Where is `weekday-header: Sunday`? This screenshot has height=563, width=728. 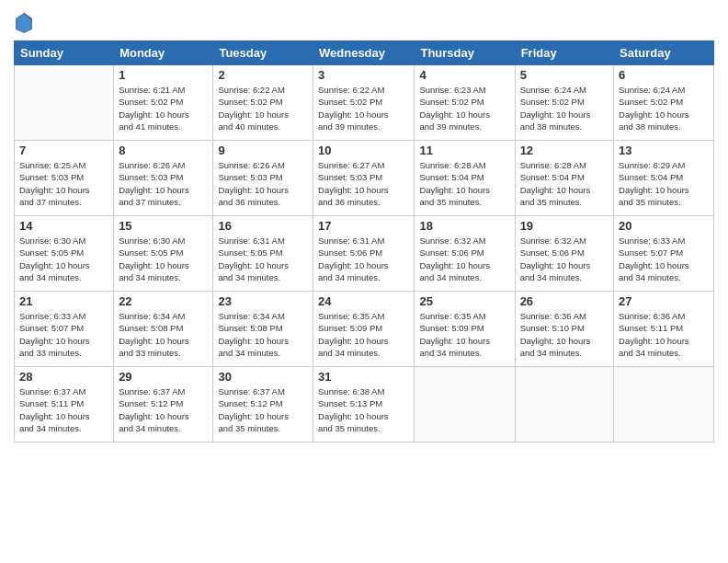
weekday-header: Sunday is located at coordinates (64, 53).